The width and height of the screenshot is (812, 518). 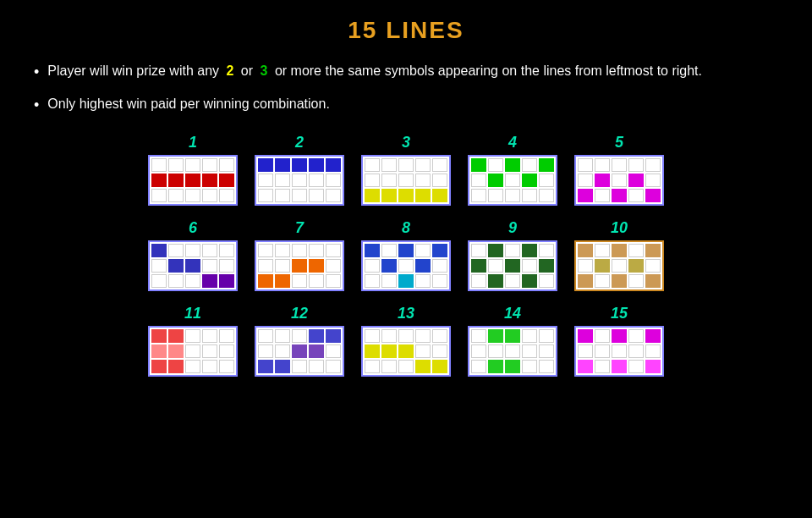 What do you see at coordinates (406, 169) in the screenshot?
I see `line-item-3: 3` at bounding box center [406, 169].